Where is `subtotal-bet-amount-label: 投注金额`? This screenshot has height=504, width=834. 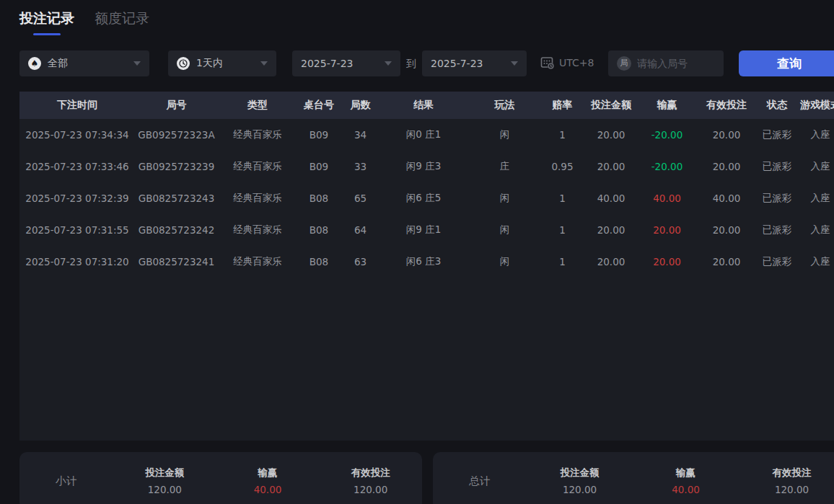
subtotal-bet-amount-label: 投注金额 is located at coordinates (164, 473).